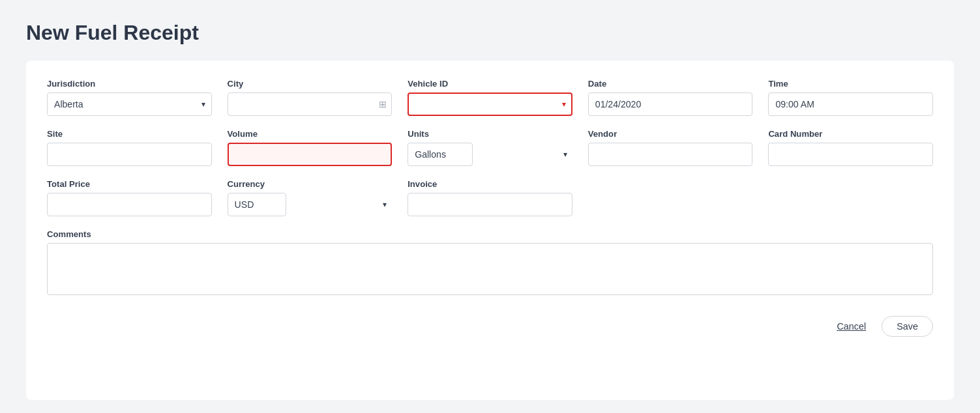  I want to click on form-row-1: Jurisdiction Alberta British Columbia On…, so click(490, 98).